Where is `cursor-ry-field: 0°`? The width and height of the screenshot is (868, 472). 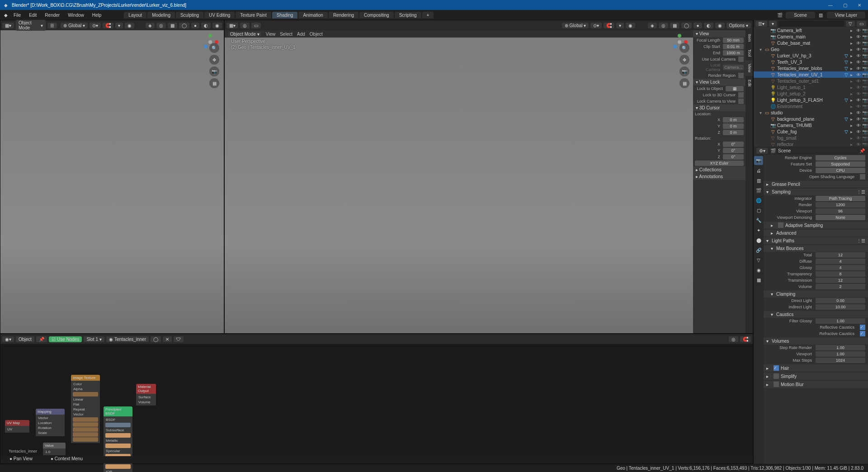
cursor-ry-field: 0° is located at coordinates (733, 151).